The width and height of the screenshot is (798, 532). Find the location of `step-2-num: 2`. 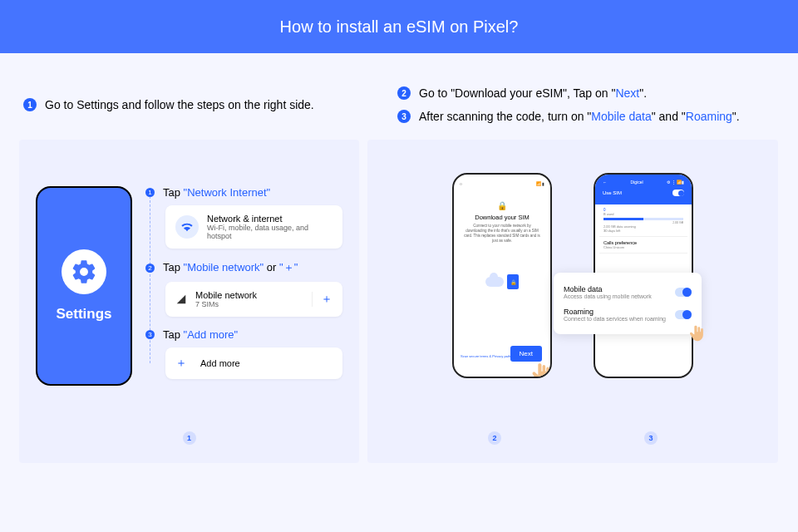

step-2-num: 2 is located at coordinates (150, 268).